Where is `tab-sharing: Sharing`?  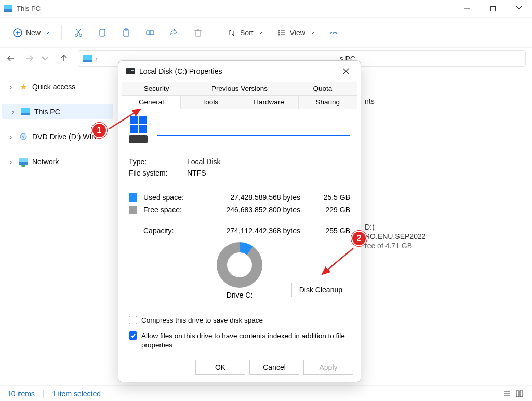 tab-sharing: Sharing is located at coordinates (328, 102).